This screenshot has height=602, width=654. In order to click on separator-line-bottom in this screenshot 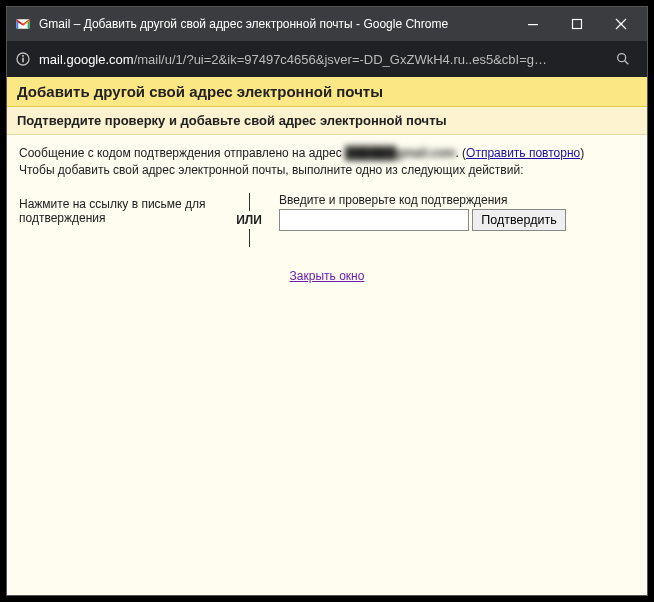, I will do `click(250, 238)`.